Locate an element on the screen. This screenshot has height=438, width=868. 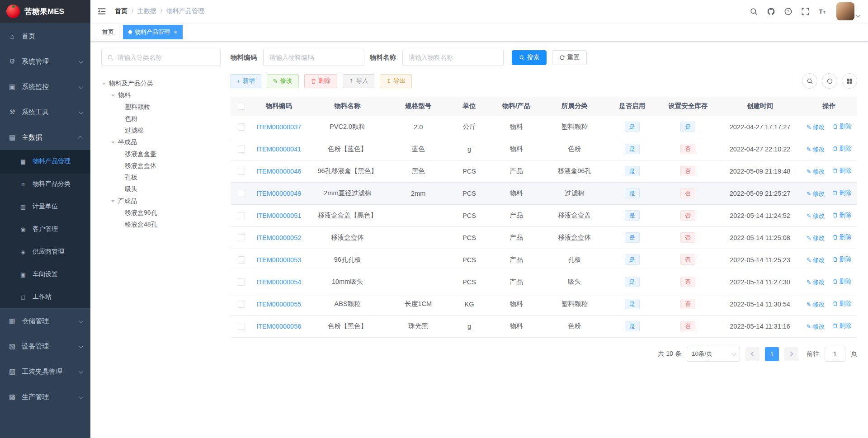
sidebar-item-fixture-mgmt: ▨ 工装夹具管理 is located at coordinates (45, 372).